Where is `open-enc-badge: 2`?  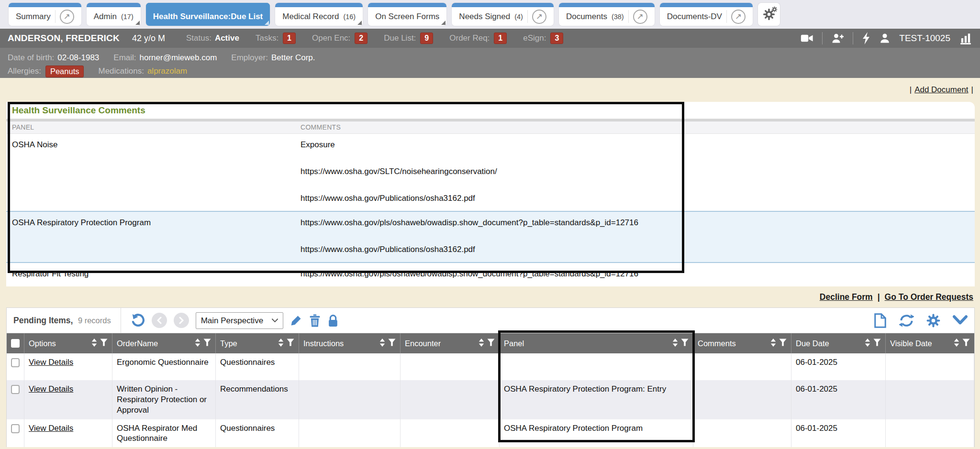 open-enc-badge: 2 is located at coordinates (361, 38).